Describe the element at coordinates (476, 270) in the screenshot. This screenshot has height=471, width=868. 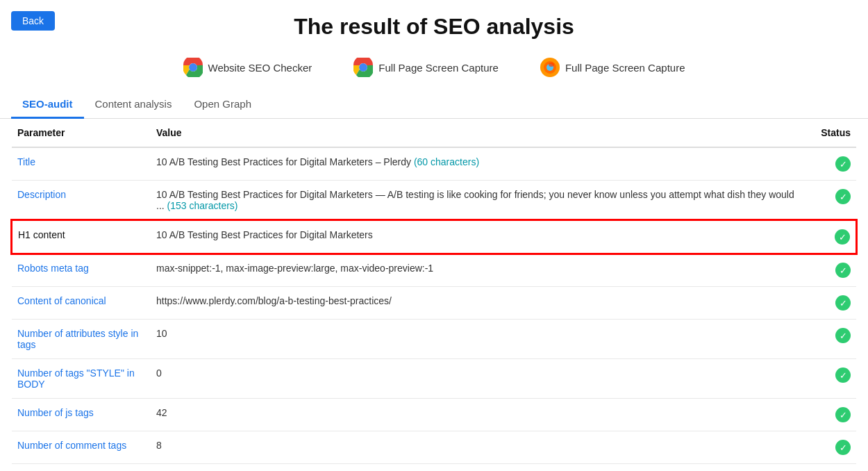
I see `value-cell: max-snippet:-1, max-image-preview:large,…` at that location.